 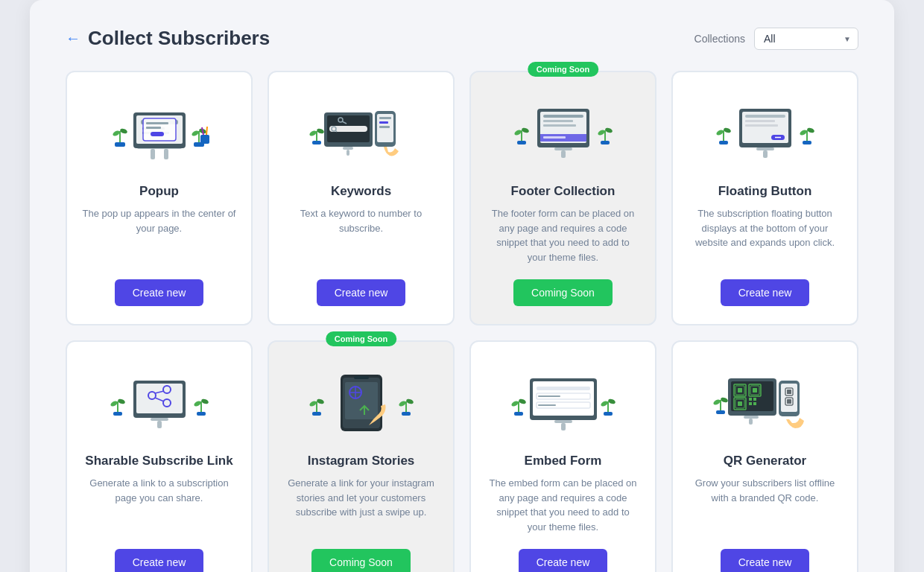 I want to click on embed-form-create-button: Create new, so click(x=563, y=560).